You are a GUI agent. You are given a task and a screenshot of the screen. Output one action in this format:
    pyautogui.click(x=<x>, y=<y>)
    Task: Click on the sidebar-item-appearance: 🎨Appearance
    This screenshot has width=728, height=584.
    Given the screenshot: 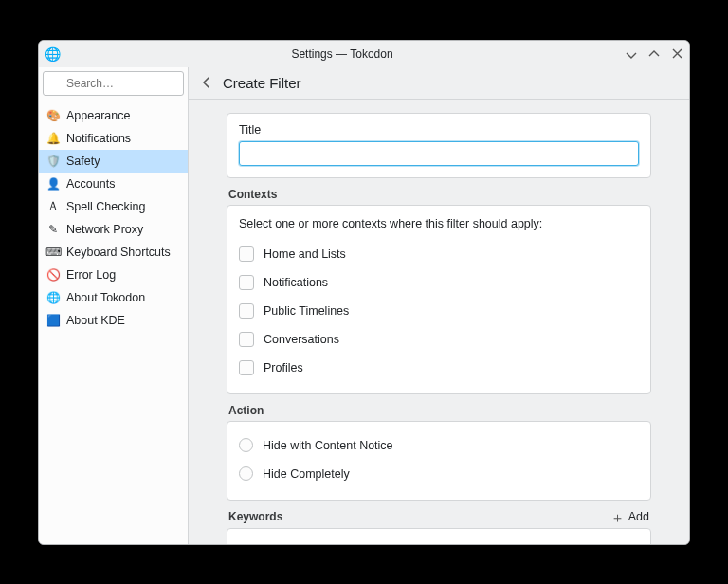 What is the action you would take?
    pyautogui.click(x=114, y=116)
    